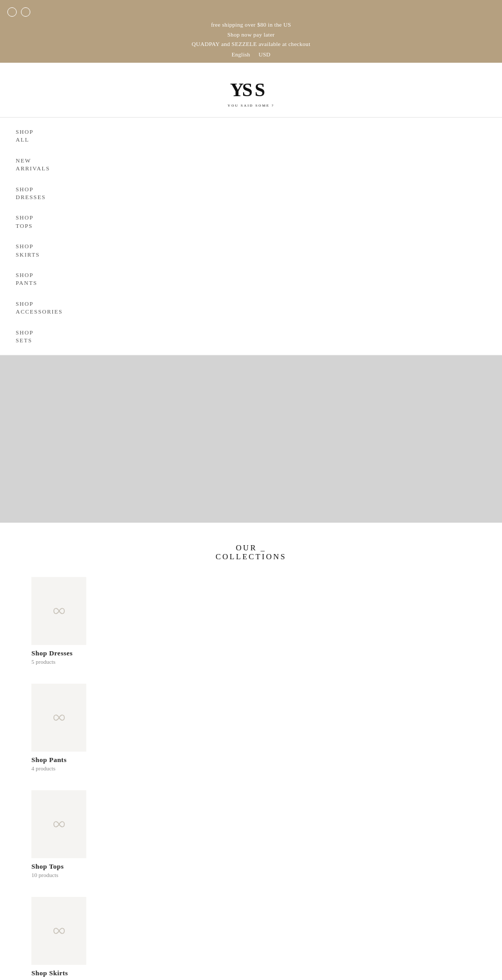 This screenshot has width=502, height=980. Describe the element at coordinates (259, 867) in the screenshot. I see `collection-name-tops: Shop Tops` at that location.